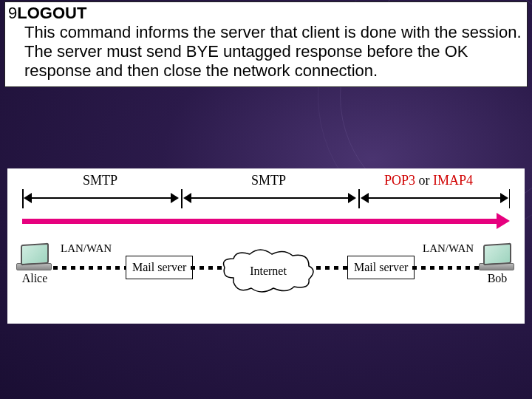 The image size is (532, 399). I want to click on alice-label: Alice, so click(35, 279).